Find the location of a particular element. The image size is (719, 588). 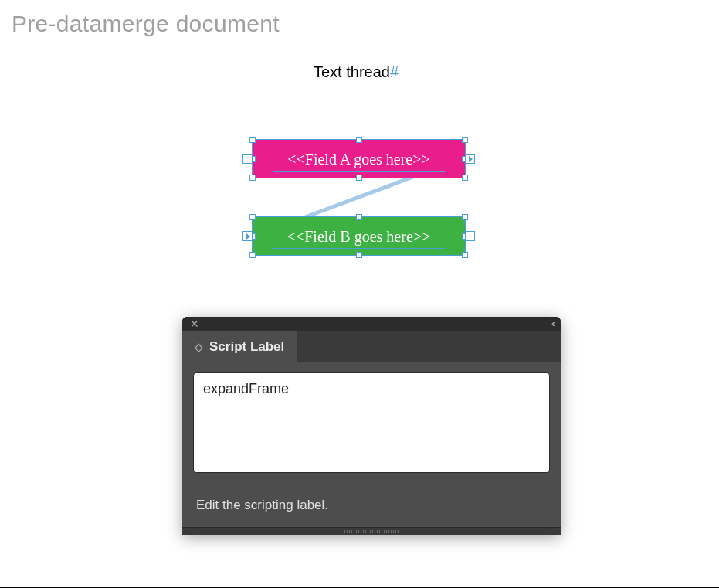

text-frame-field-b: <<Field B goes here>> is located at coordinates (358, 236).